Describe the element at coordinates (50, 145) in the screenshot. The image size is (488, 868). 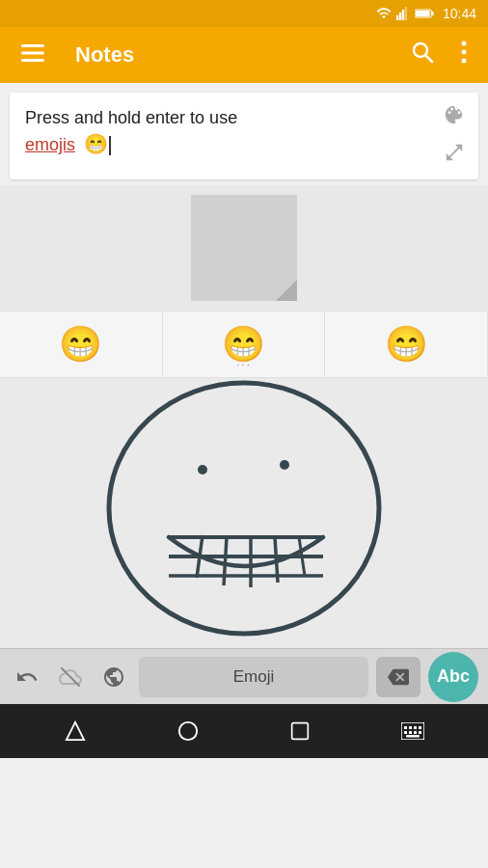
I see `note-emojis-word: emojis` at that location.